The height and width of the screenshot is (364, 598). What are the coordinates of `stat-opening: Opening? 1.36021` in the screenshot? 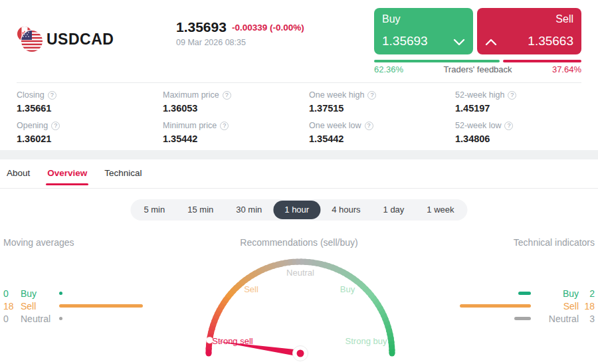 It's located at (85, 133).